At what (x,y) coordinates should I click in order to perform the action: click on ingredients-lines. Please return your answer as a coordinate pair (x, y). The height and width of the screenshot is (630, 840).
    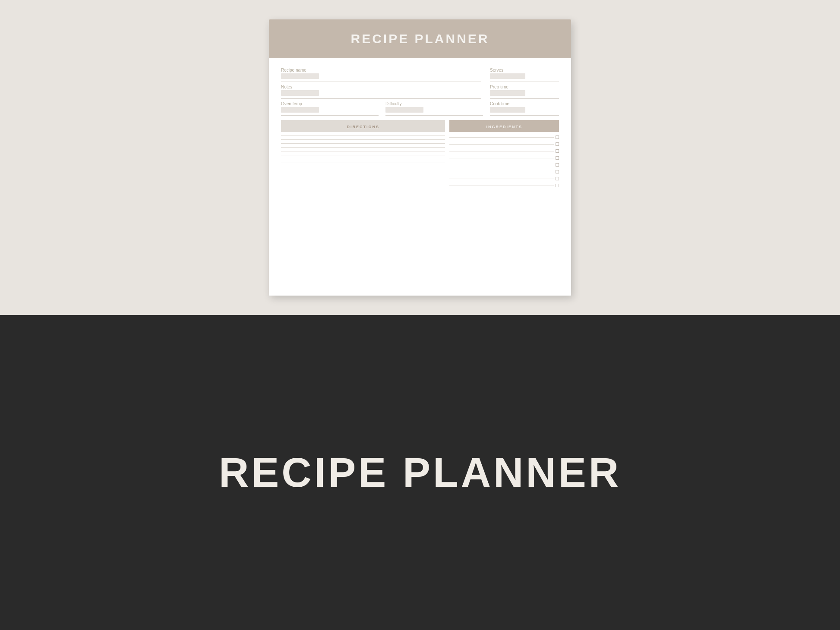
    Looking at the image, I should click on (504, 212).